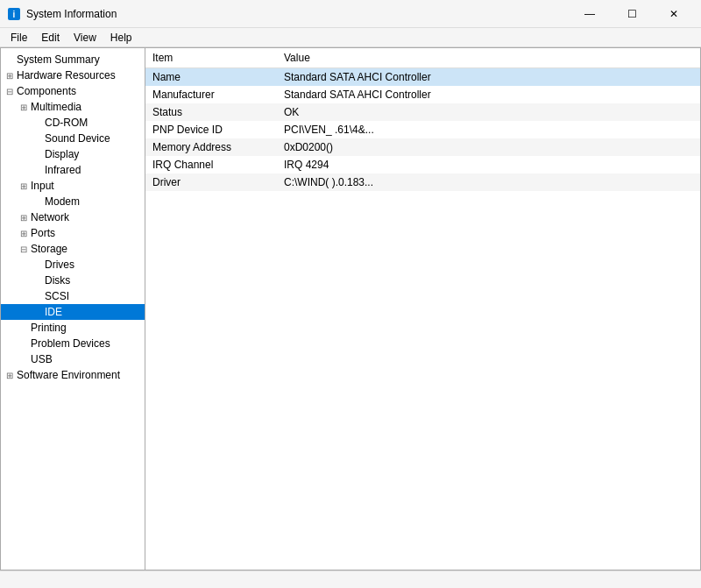  I want to click on sidebar-label-infrared: Infrared, so click(95, 170).